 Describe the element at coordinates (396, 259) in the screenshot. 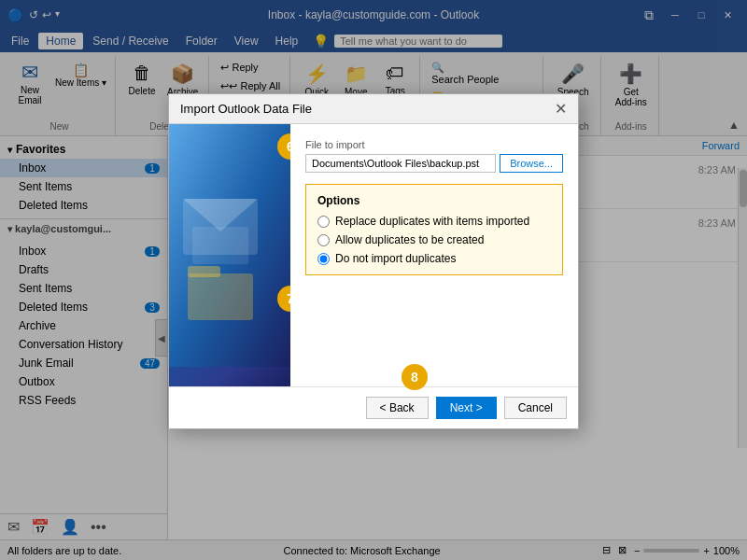

I see `radio-noimport-label: Do not import duplicates` at that location.